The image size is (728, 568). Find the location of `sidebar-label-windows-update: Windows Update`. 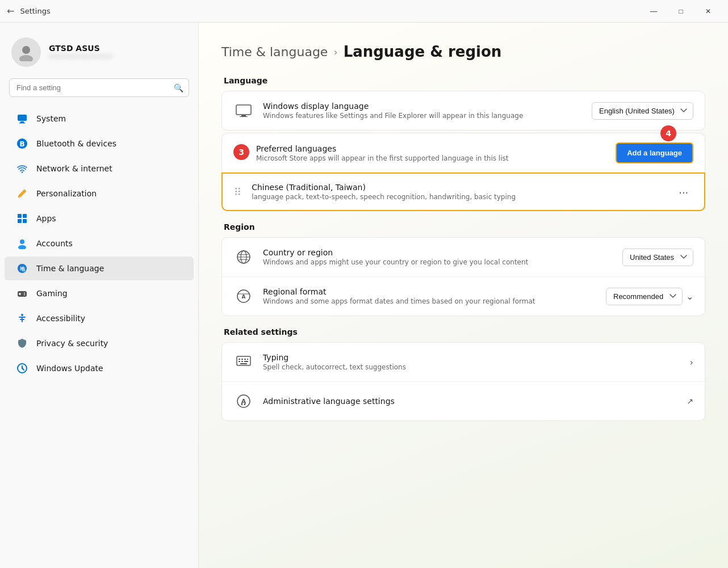

sidebar-label-windows-update: Windows Update is located at coordinates (70, 368).